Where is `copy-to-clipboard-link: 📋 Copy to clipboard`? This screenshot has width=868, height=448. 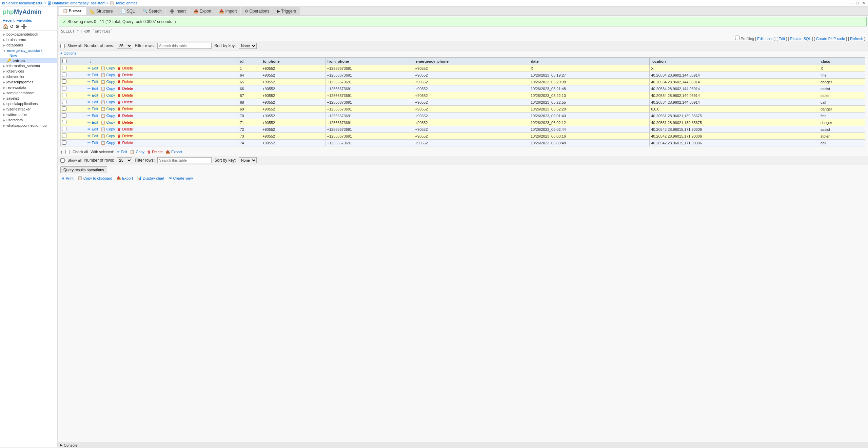 copy-to-clipboard-link: 📋 Copy to clipboard is located at coordinates (95, 178).